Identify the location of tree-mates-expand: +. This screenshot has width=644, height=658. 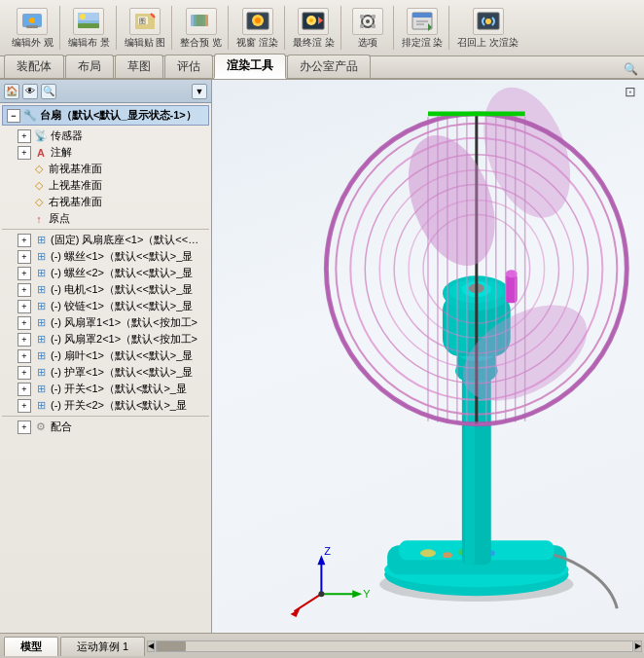
(24, 427).